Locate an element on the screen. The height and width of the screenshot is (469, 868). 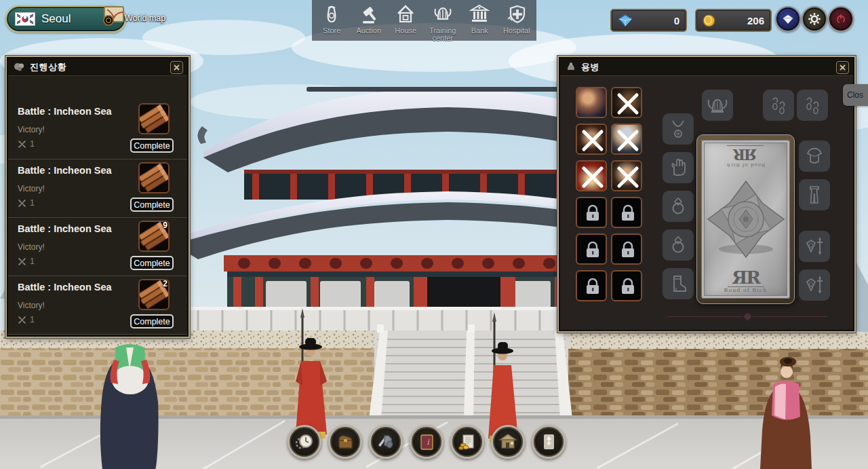
ledger-coins-icon is located at coordinates (467, 442).